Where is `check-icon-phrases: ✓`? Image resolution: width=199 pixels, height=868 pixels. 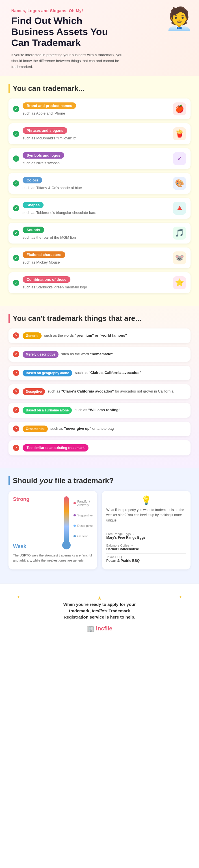 check-icon-phrases: ✓ is located at coordinates (16, 134).